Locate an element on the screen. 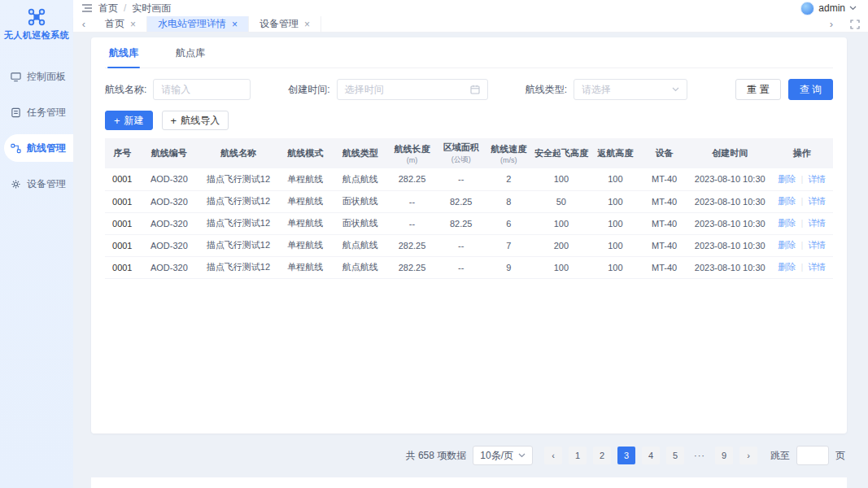 This screenshot has height=488, width=868. page-button-2: 2 is located at coordinates (602, 455).